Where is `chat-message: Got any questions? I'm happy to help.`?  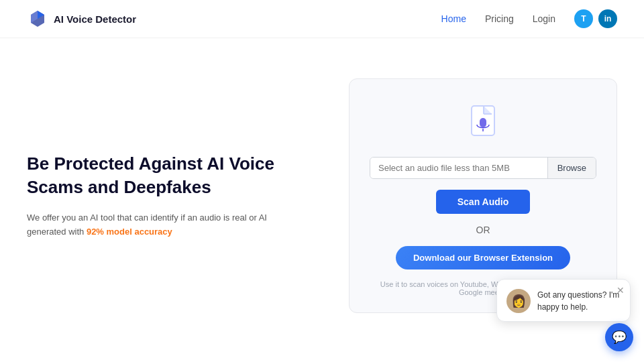
chat-message: Got any questions? I'm happy to help. is located at coordinates (579, 301).